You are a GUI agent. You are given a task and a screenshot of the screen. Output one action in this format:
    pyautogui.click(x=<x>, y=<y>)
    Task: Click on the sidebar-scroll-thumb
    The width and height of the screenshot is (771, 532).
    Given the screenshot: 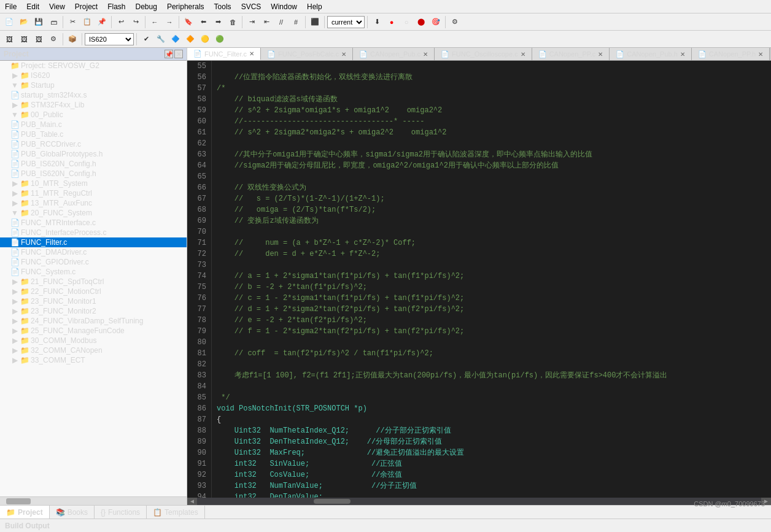 What is the action you would take?
    pyautogui.click(x=18, y=501)
    